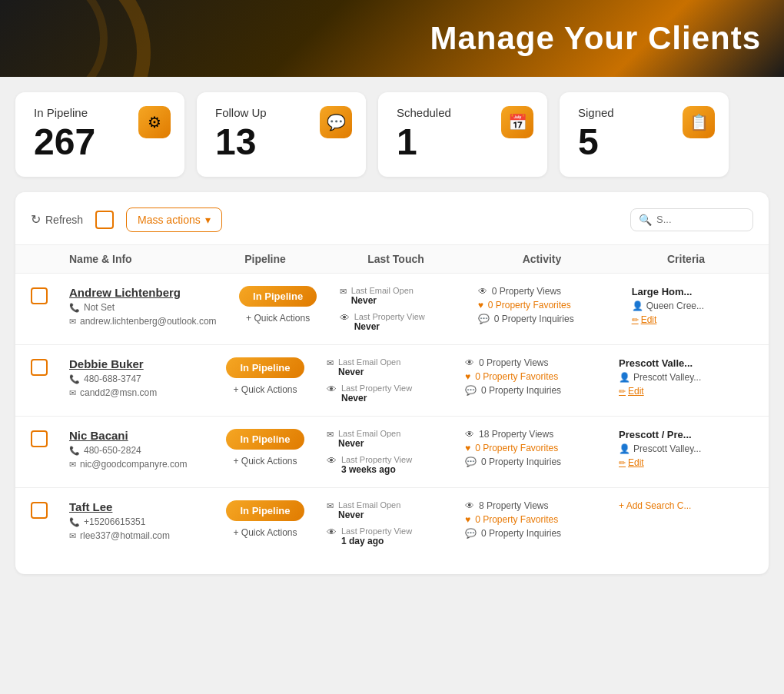  What do you see at coordinates (517, 448) in the screenshot?
I see `property-favorites-2: 0 Property Favorites` at bounding box center [517, 448].